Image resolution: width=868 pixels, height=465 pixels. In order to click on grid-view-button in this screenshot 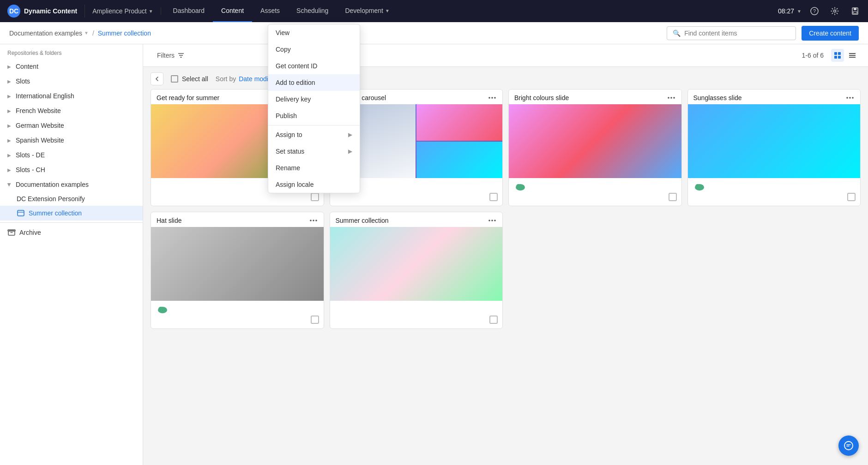, I will do `click(838, 55)`.